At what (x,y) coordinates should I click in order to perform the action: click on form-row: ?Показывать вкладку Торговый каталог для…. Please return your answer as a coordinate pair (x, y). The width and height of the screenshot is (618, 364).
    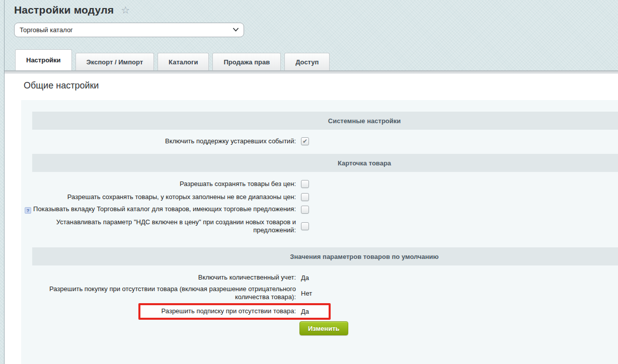
    Looking at the image, I should click on (320, 209).